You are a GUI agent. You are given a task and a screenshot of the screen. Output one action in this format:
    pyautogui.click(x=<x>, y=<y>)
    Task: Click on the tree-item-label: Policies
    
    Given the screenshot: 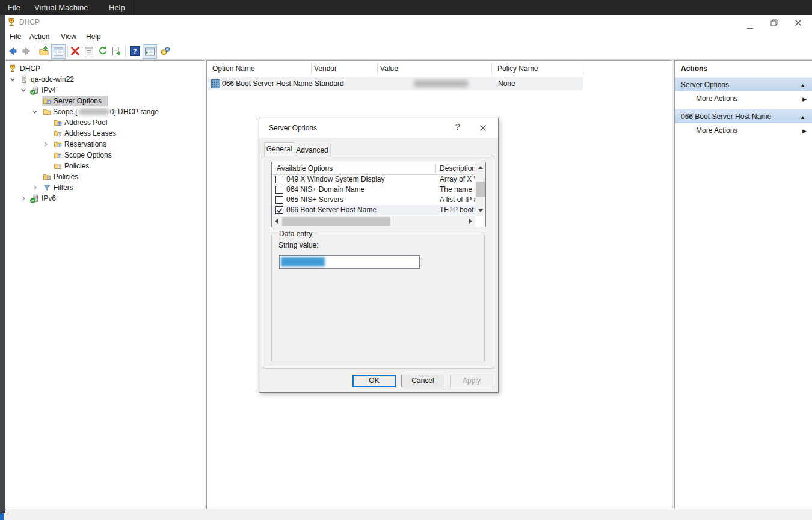 What is the action you would take?
    pyautogui.click(x=77, y=166)
    